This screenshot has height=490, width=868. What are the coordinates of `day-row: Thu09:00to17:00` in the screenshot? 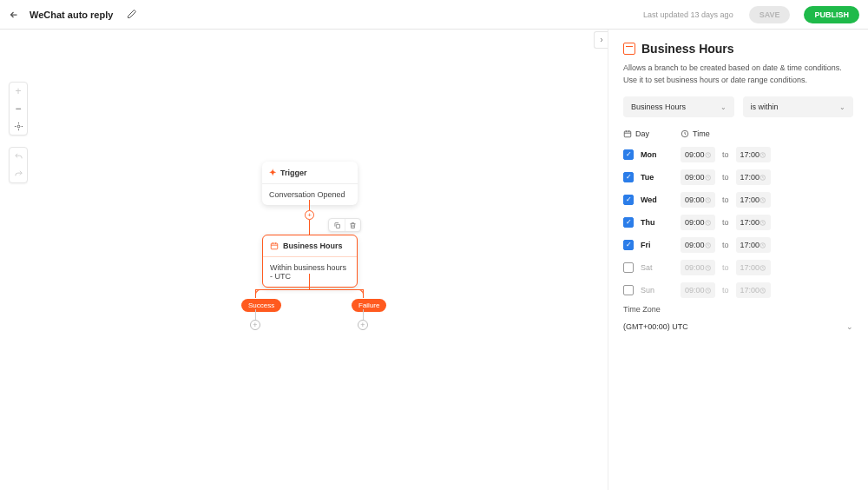 It's located at (738, 222).